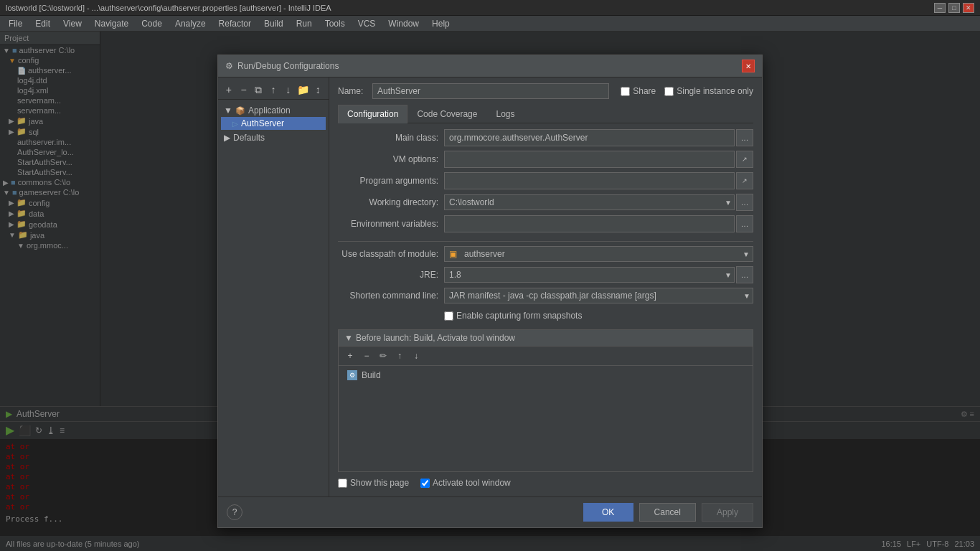 The image size is (980, 551). What do you see at coordinates (303, 90) in the screenshot?
I see `folder-config-button: 📁` at bounding box center [303, 90].